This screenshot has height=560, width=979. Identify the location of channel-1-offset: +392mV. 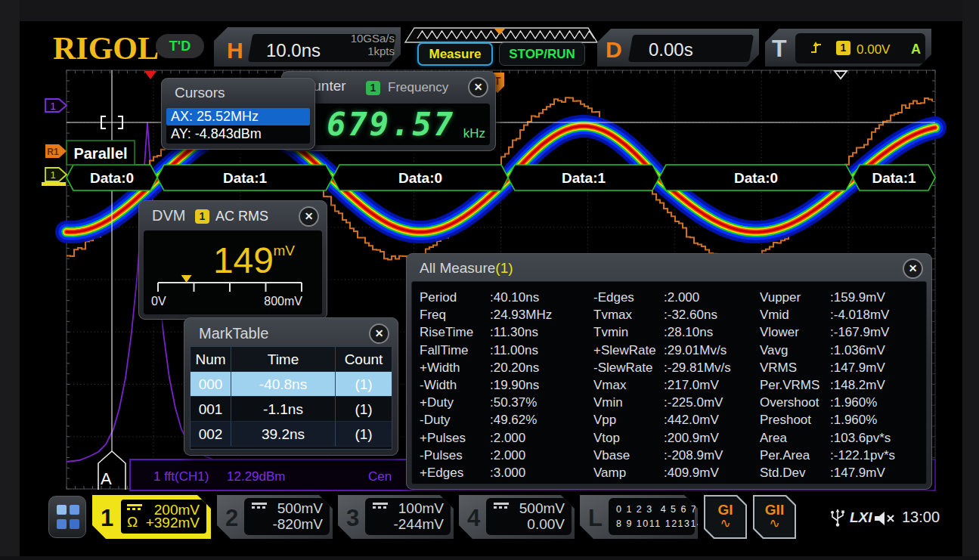
(172, 523).